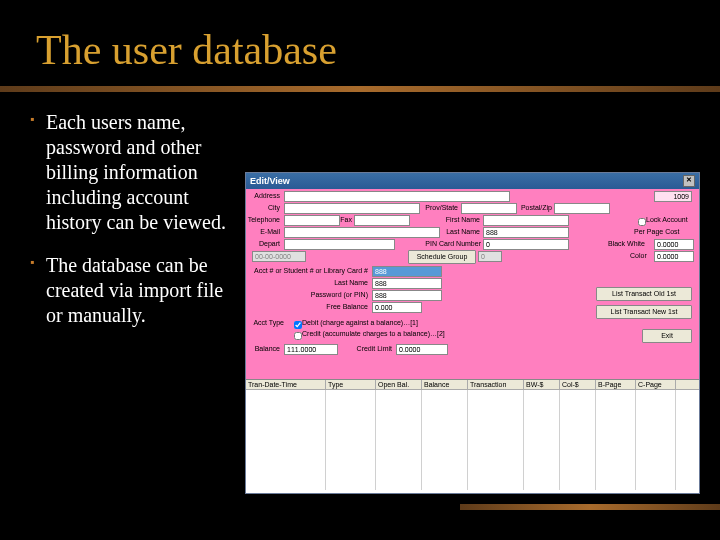  What do you see at coordinates (542, 384) in the screenshot?
I see `grid-col-6: BW-$` at bounding box center [542, 384].